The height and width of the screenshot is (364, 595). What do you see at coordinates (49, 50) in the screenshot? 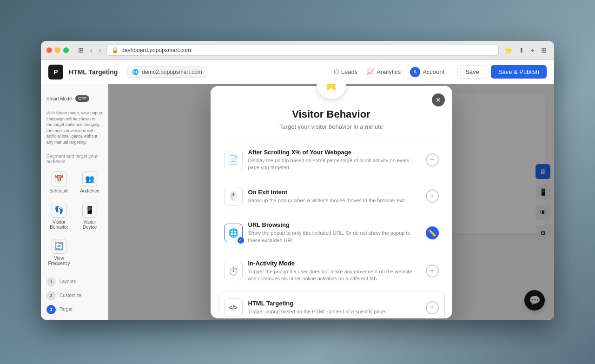
I see `close-traffic-light` at bounding box center [49, 50].